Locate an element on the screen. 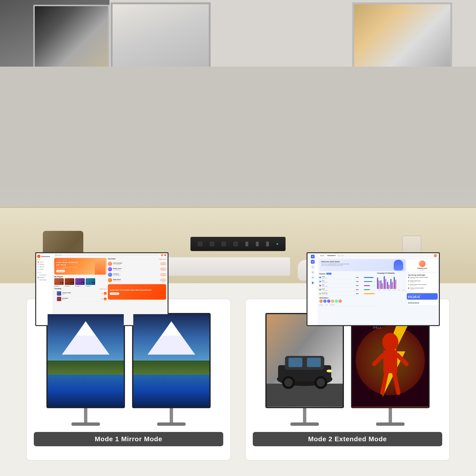 The width and height of the screenshot is (476, 476). challenge-4: Create a simple website 21/11/2020 is located at coordinates (422, 289).